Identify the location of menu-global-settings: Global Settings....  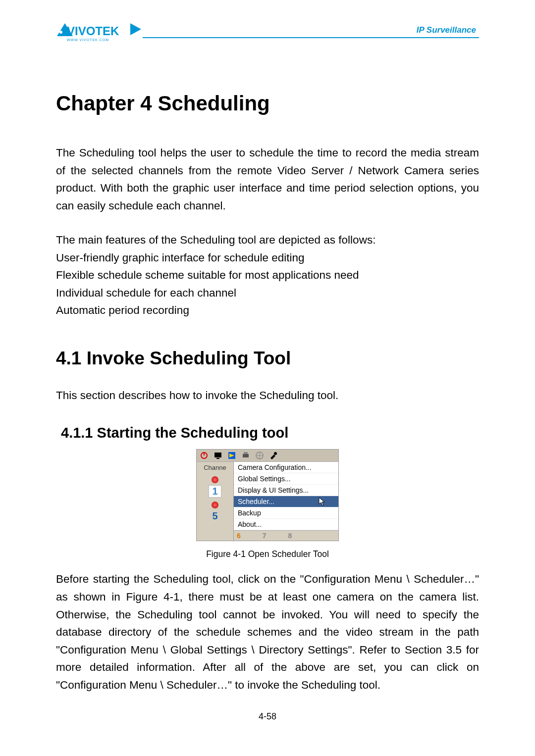
(286, 479).